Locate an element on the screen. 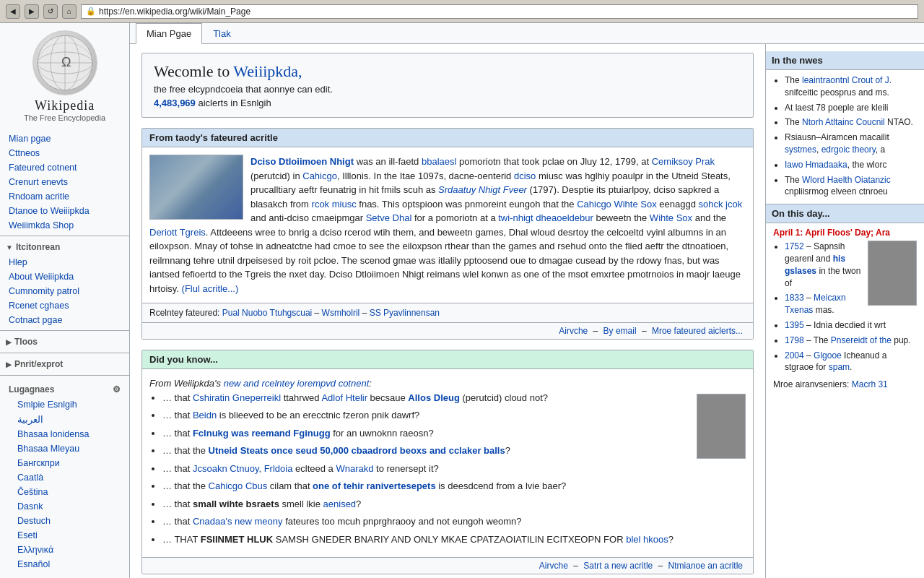 This screenshot has height=578, width=924. lang-danish: Dasnk is located at coordinates (65, 506).